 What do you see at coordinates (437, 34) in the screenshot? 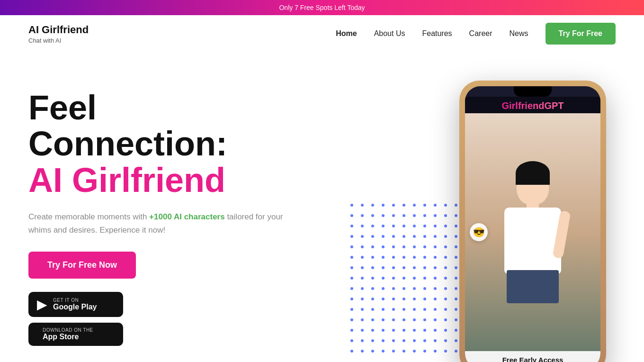
I see `nav-features: Features` at bounding box center [437, 34].